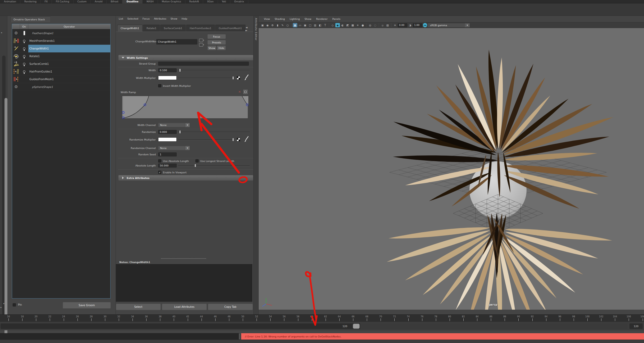  I want to click on load-attributes-button: Load Attributes, so click(184, 307).